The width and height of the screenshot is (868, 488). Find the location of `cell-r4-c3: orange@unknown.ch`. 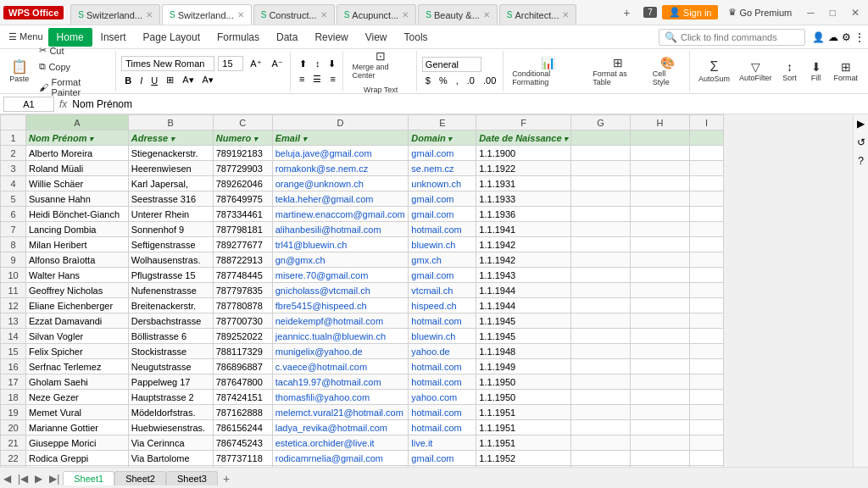

cell-r4-c3: orange@unknown.ch is located at coordinates (341, 184).